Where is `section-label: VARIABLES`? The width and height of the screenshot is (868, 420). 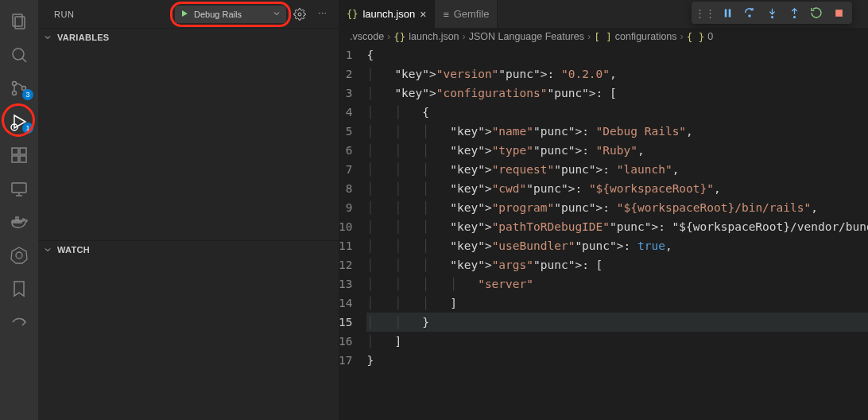 section-label: VARIABLES is located at coordinates (83, 37).